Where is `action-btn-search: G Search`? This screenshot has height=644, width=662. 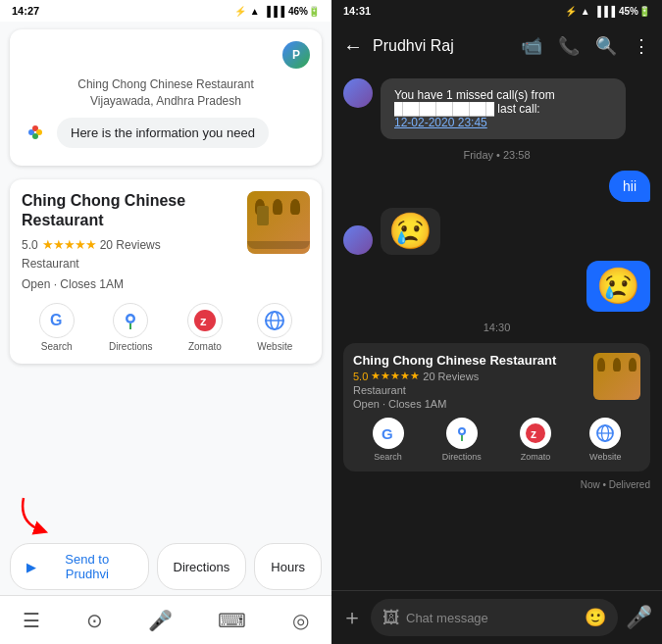 action-btn-search: G Search is located at coordinates (57, 327).